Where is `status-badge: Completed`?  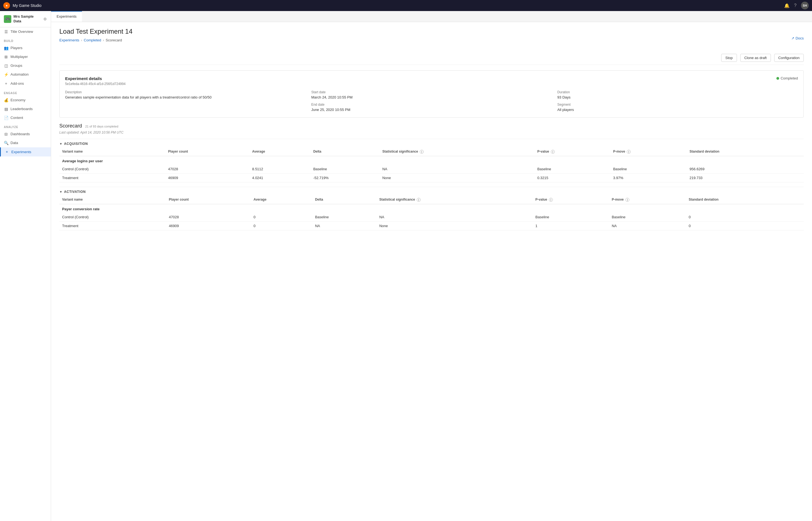 status-badge: Completed is located at coordinates (787, 78).